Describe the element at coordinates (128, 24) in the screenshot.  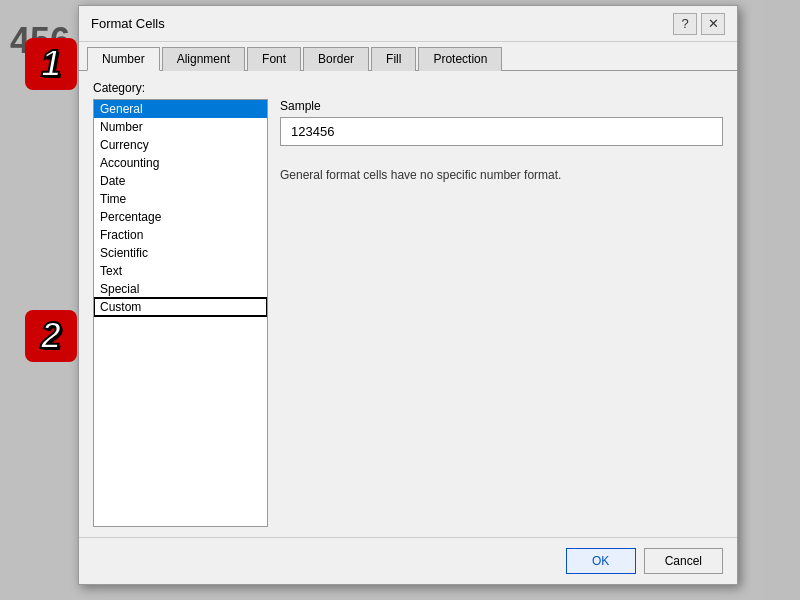
I see `dialog-title: Format Cells` at that location.